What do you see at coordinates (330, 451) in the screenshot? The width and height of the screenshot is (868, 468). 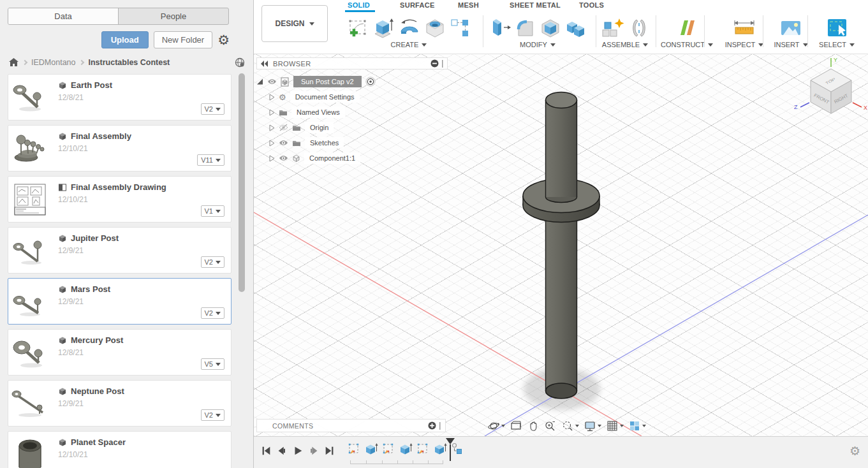 I see `go-to-end-button` at bounding box center [330, 451].